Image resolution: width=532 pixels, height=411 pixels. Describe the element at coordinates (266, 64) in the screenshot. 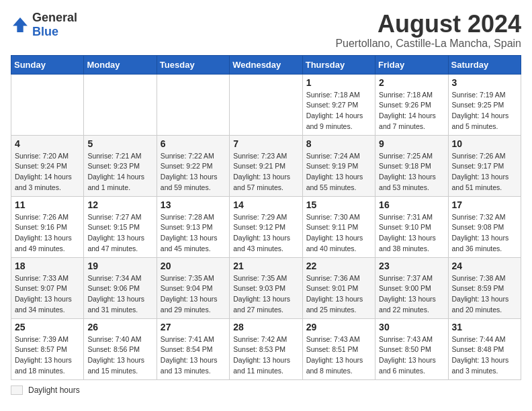

I see `calendar-header-row: SundayMondayTuesdayWednesdayThursdayFrid…` at that location.